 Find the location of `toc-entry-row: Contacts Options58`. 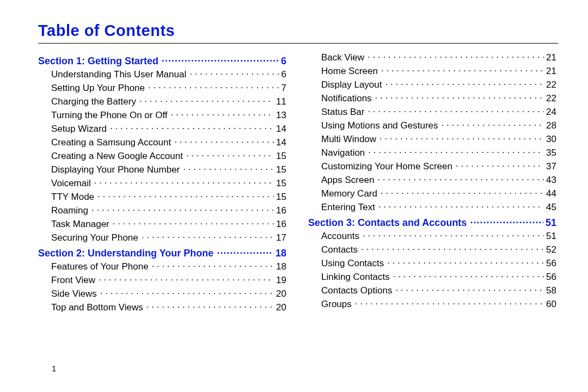

toc-entry-row: Contacts Options58 is located at coordinates (439, 290).